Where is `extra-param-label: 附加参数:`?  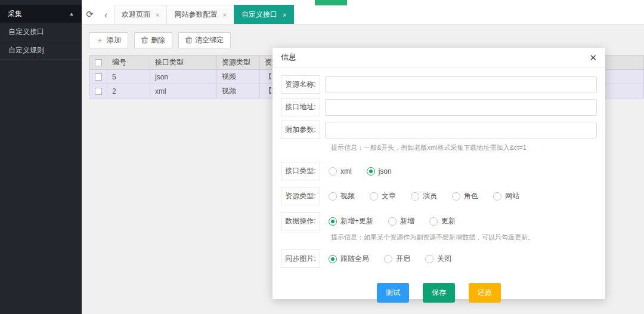 extra-param-label: 附加参数: is located at coordinates (301, 130).